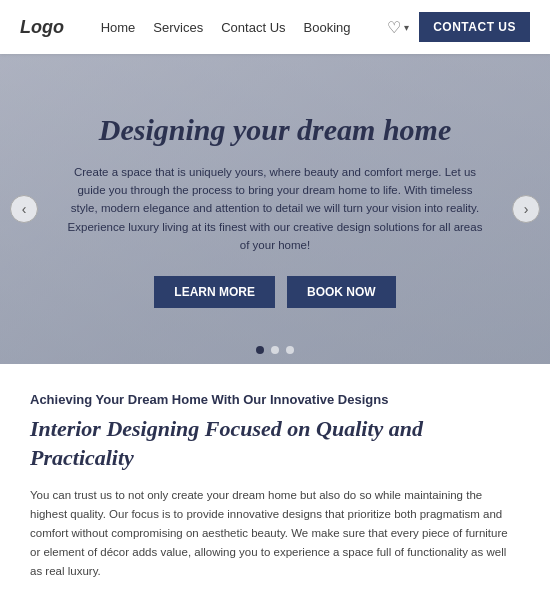 Image resolution: width=550 pixels, height=600 pixels. What do you see at coordinates (178, 28) in the screenshot?
I see `nav-services: Services` at bounding box center [178, 28].